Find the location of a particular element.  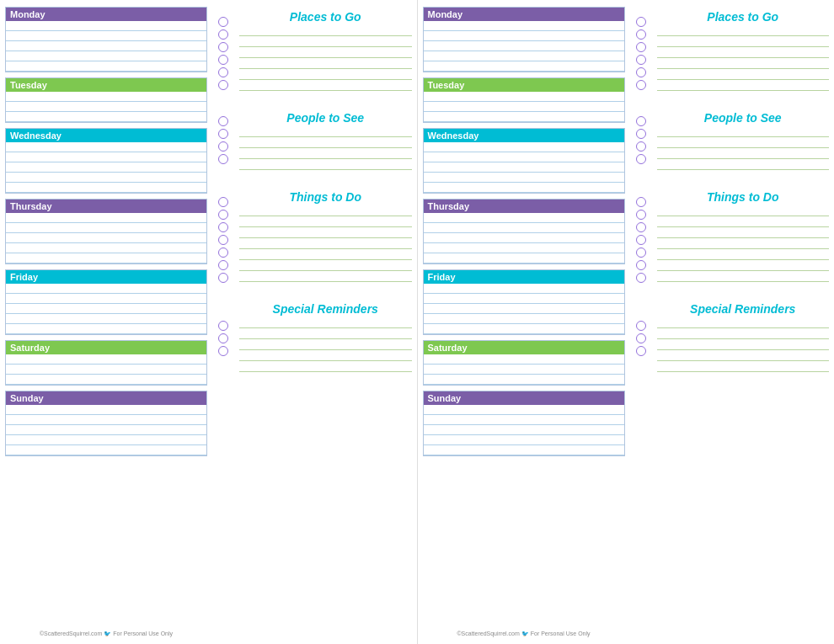

footer-copyright-r: ©ScatteredSquirrel.com is located at coordinates (488, 633).